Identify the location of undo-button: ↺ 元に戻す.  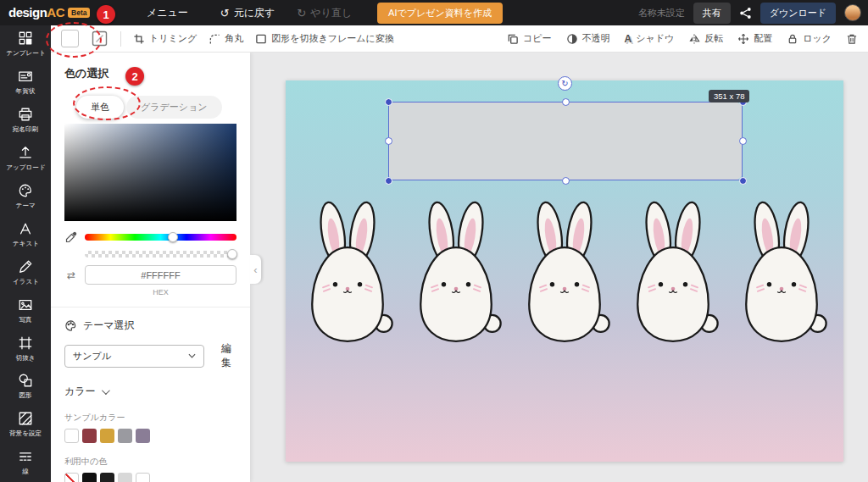
(248, 14).